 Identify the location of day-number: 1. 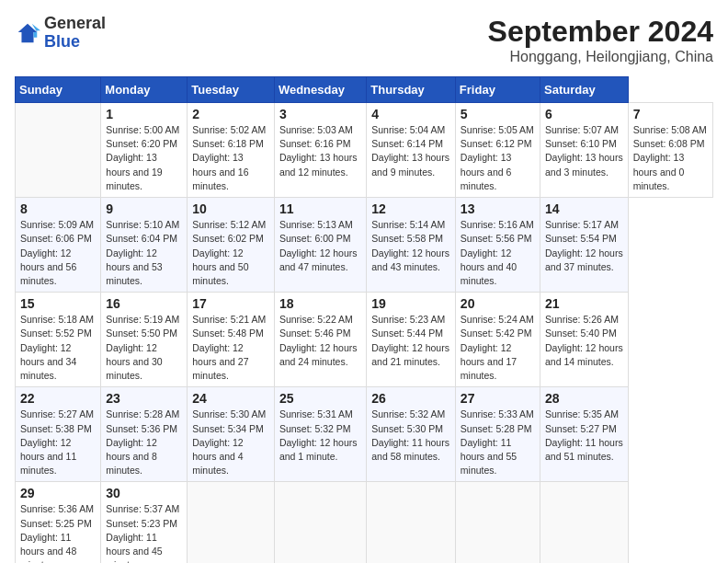
(143, 114).